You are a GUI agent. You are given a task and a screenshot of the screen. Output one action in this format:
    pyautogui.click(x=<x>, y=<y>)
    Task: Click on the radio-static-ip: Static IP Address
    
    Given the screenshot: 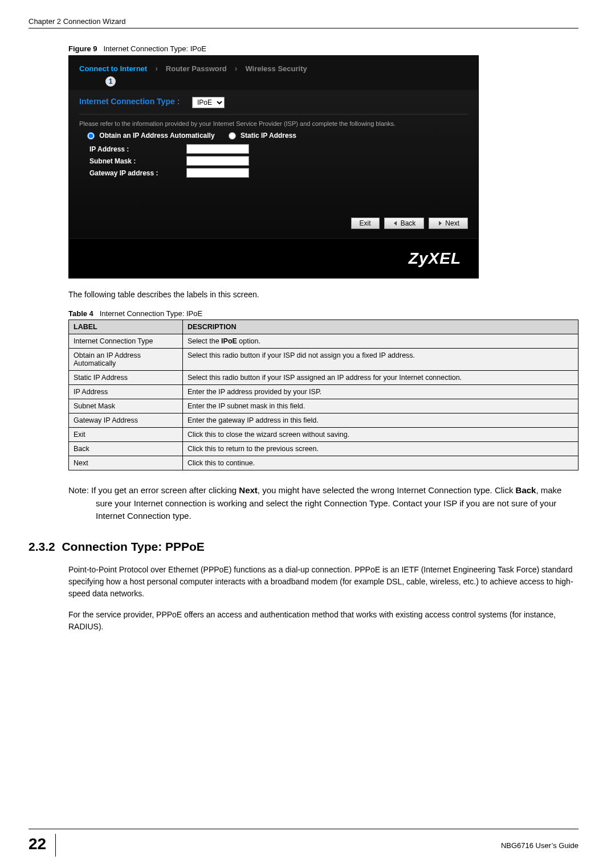 What is the action you would take?
    pyautogui.click(x=262, y=136)
    